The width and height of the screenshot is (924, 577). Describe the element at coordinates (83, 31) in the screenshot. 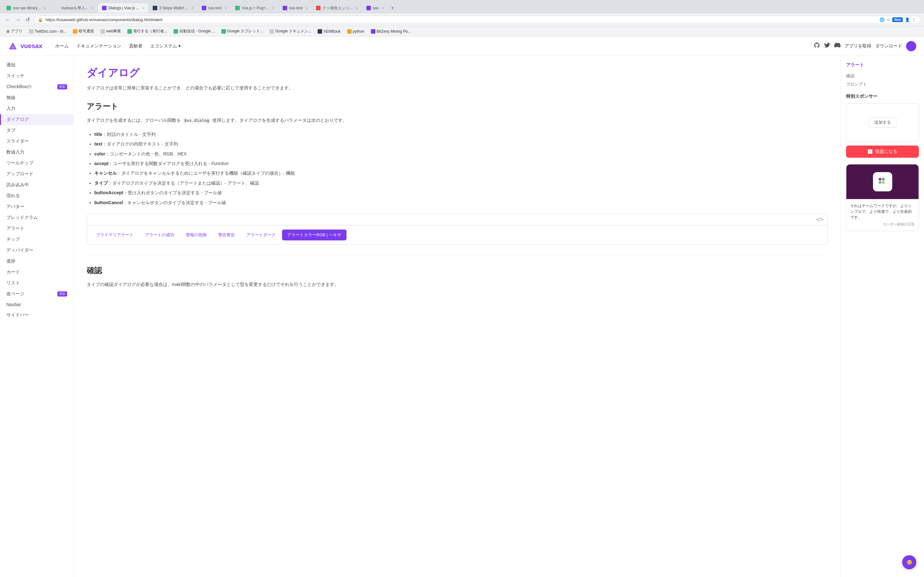

I see `bookmark-crypto: 暗号通貨` at that location.